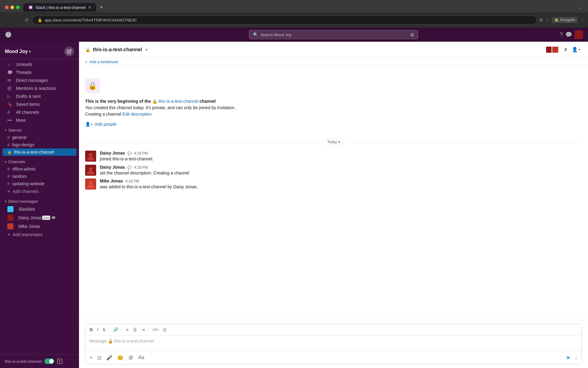  What do you see at coordinates (40, 72) in the screenshot?
I see `sidebar-item-threads: 💬 Threads` at bounding box center [40, 72].